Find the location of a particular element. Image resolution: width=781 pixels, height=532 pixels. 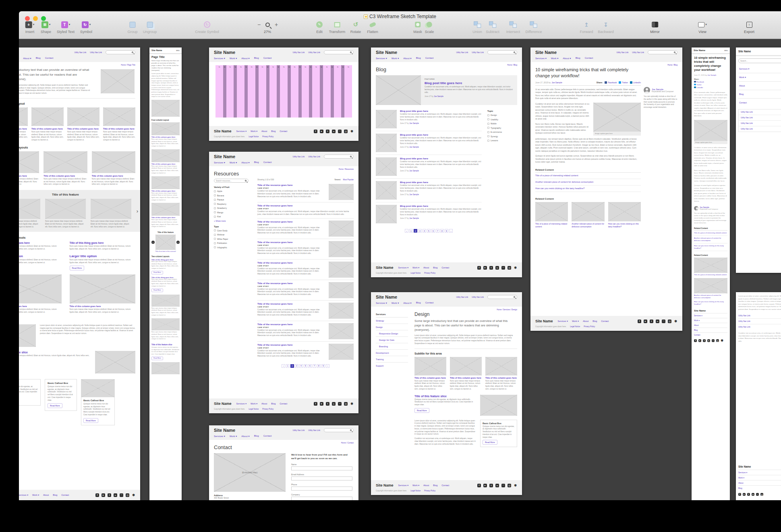

footer-nav-item: Blog is located at coordinates (760, 488).